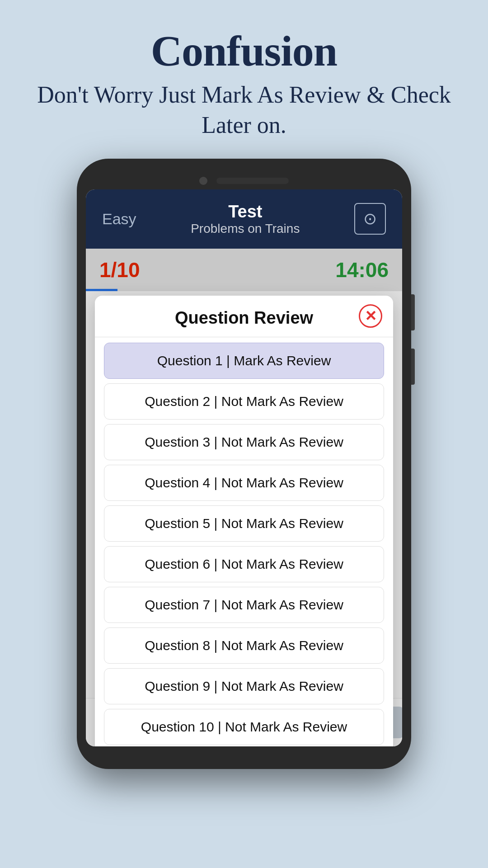  Describe the element at coordinates (370, 219) in the screenshot. I see `camera-button: ⊙` at that location.